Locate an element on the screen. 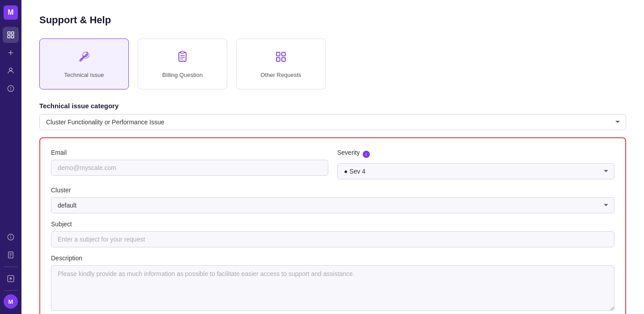 The height and width of the screenshot is (314, 644). sidebar-bottom: M is located at coordinates (11, 269).